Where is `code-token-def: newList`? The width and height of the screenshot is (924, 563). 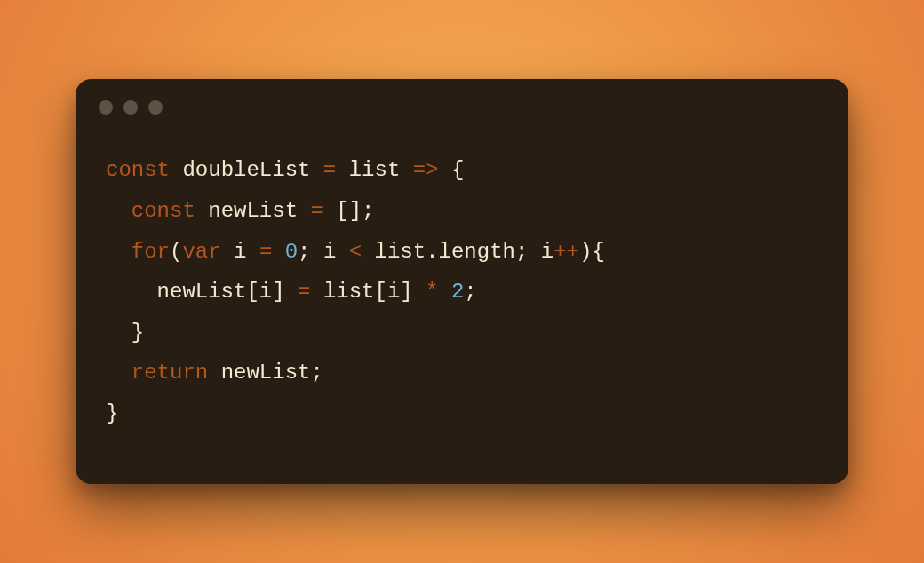 code-token-def: newList is located at coordinates (252, 211).